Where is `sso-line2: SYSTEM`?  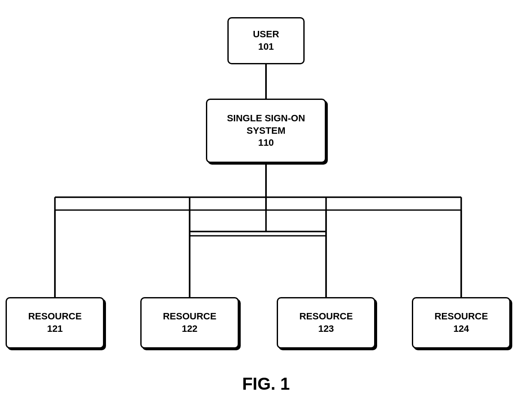 sso-line2: SYSTEM is located at coordinates (266, 131).